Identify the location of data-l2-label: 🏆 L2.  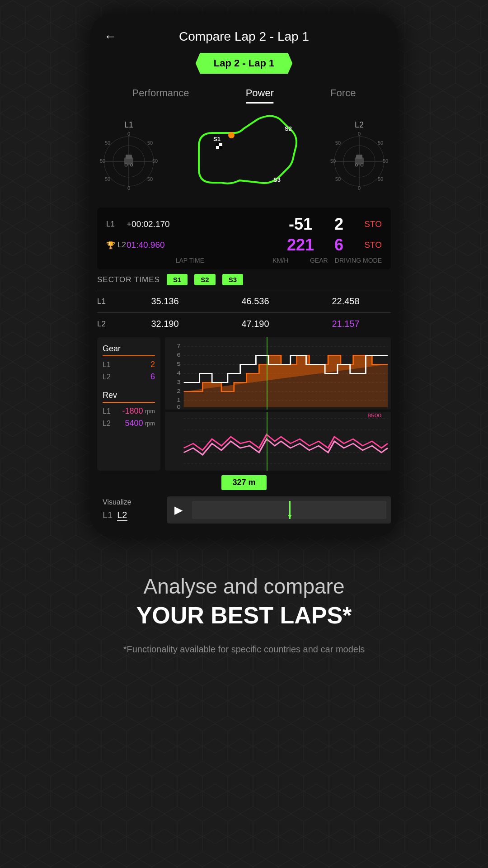
(114, 245).